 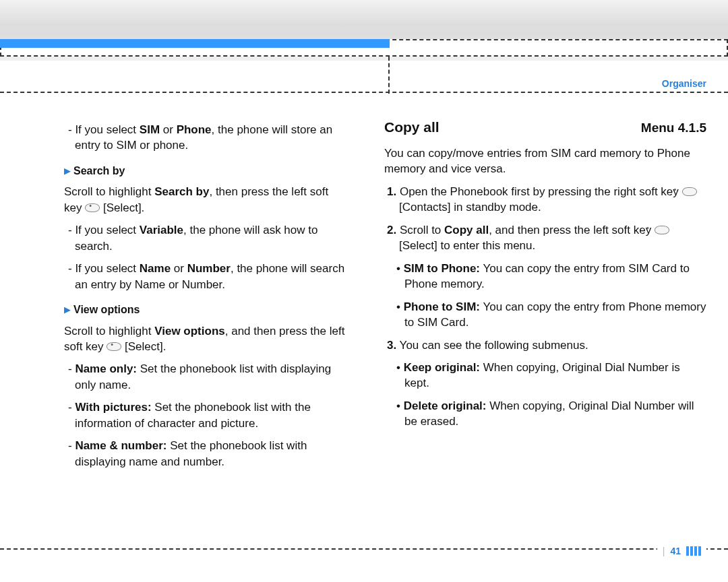 What do you see at coordinates (209, 415) in the screenshot?
I see `body-text: - With pictures: Set the phonebook list …` at bounding box center [209, 415].